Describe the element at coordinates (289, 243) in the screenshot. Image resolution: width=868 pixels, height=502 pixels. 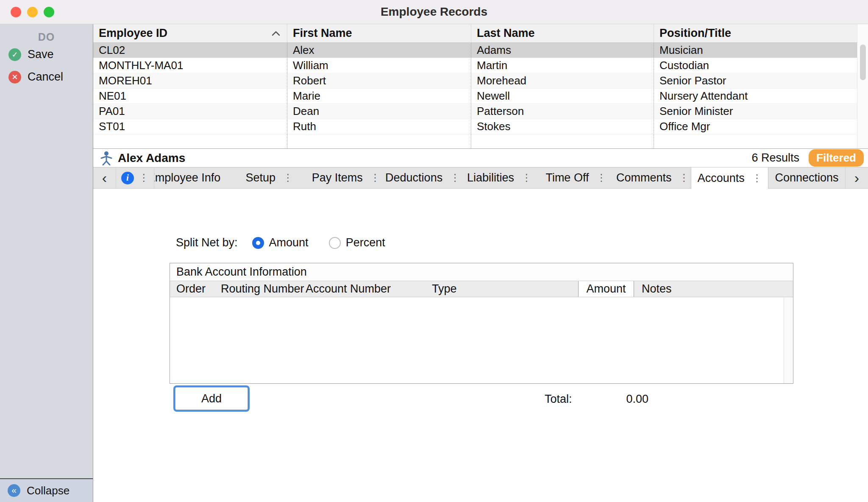
I see `amount-radio-label: Amount` at that location.